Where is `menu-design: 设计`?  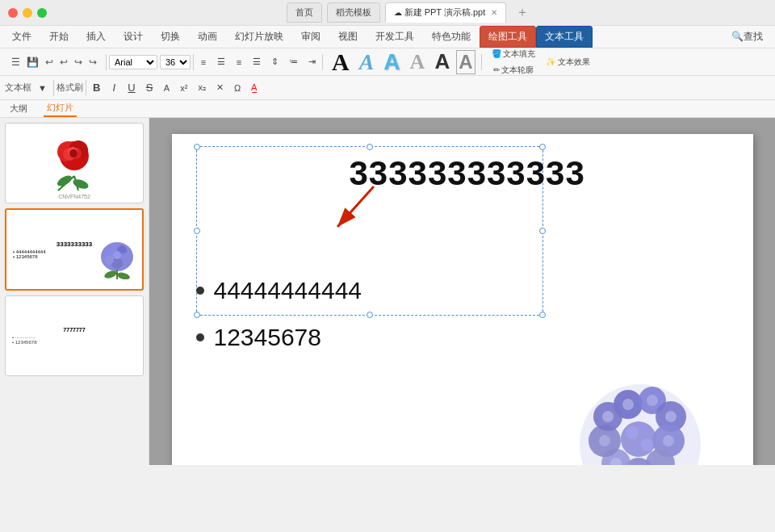
menu-design: 设计 is located at coordinates (133, 37).